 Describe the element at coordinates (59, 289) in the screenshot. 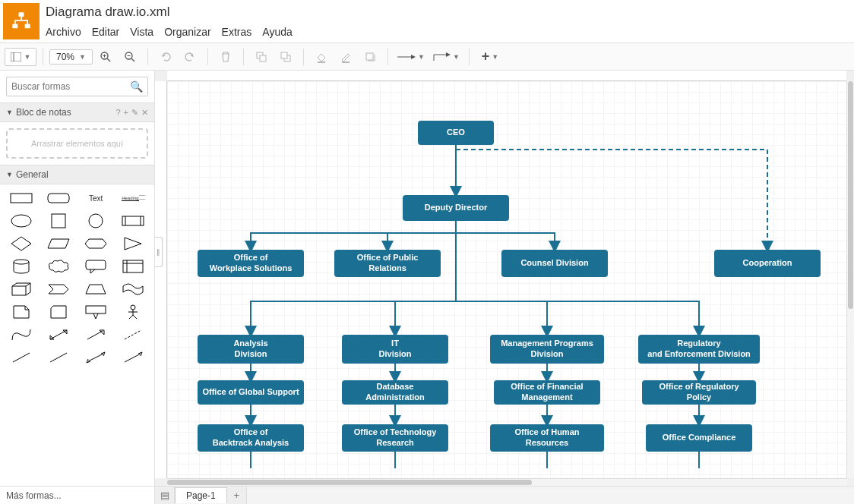

I see `shape-step` at that location.